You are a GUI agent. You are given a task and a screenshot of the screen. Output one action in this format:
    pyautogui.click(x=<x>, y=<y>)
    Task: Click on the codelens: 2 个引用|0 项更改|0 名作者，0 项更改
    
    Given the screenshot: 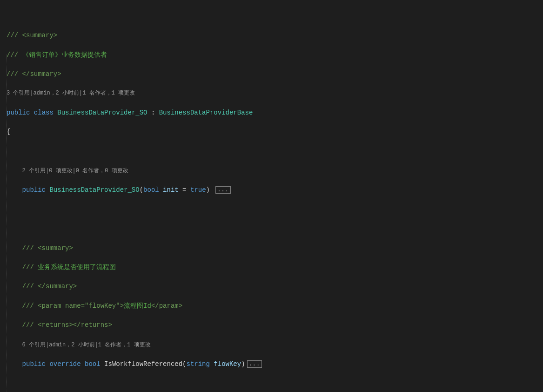 What is the action you would take?
    pyautogui.click(x=275, y=171)
    